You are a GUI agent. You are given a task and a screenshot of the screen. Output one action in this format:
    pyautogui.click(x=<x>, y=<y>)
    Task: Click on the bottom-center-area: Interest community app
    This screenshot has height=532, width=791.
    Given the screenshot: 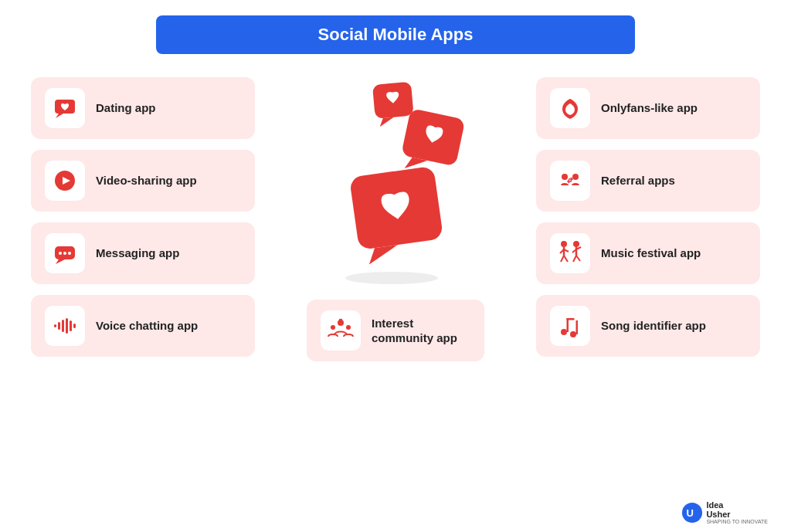 What is the action you would take?
    pyautogui.click(x=396, y=330)
    